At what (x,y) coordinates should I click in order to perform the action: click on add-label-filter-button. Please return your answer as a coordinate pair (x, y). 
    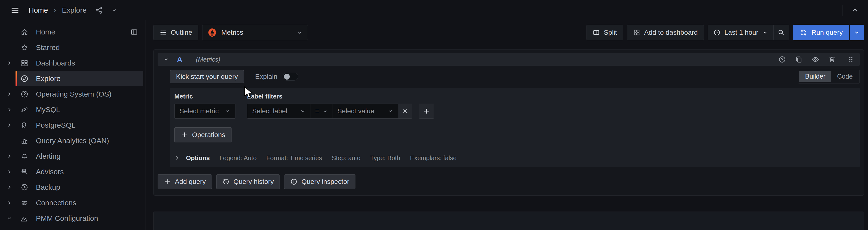
    Looking at the image, I should click on (427, 111).